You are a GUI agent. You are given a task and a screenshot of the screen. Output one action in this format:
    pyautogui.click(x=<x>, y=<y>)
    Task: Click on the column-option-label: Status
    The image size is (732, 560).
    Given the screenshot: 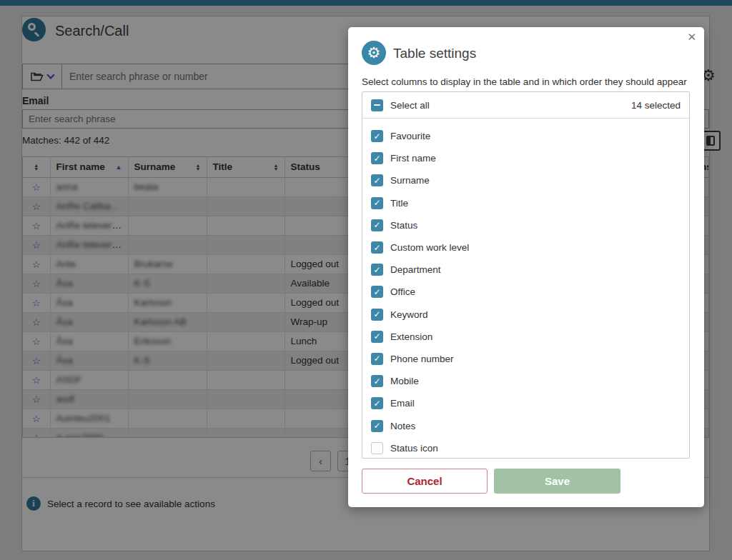 What is the action you would take?
    pyautogui.click(x=404, y=226)
    